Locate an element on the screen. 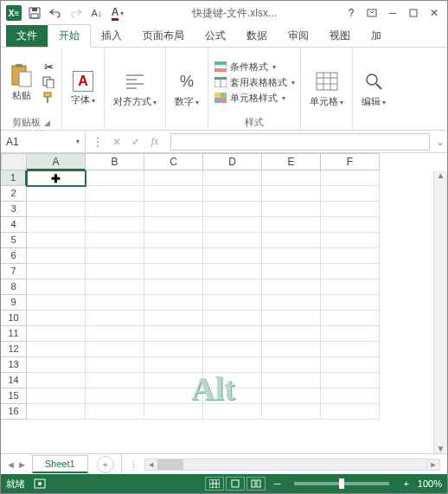 The height and width of the screenshot is (494, 448). cells-button: 单元格▾ is located at coordinates (327, 88).